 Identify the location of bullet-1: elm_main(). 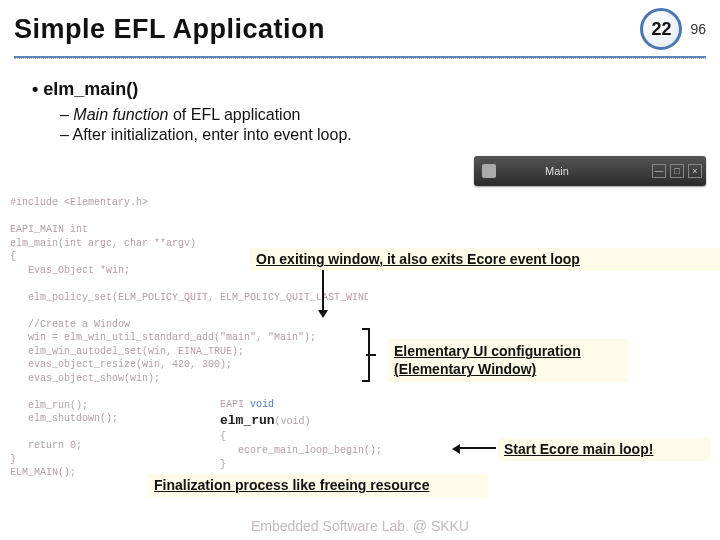
(363, 90).